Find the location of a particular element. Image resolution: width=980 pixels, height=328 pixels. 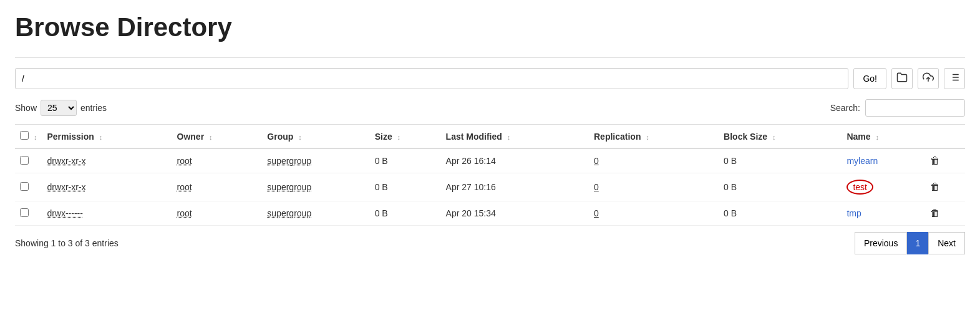

row3-permission-link: drwx------ is located at coordinates (65, 213).